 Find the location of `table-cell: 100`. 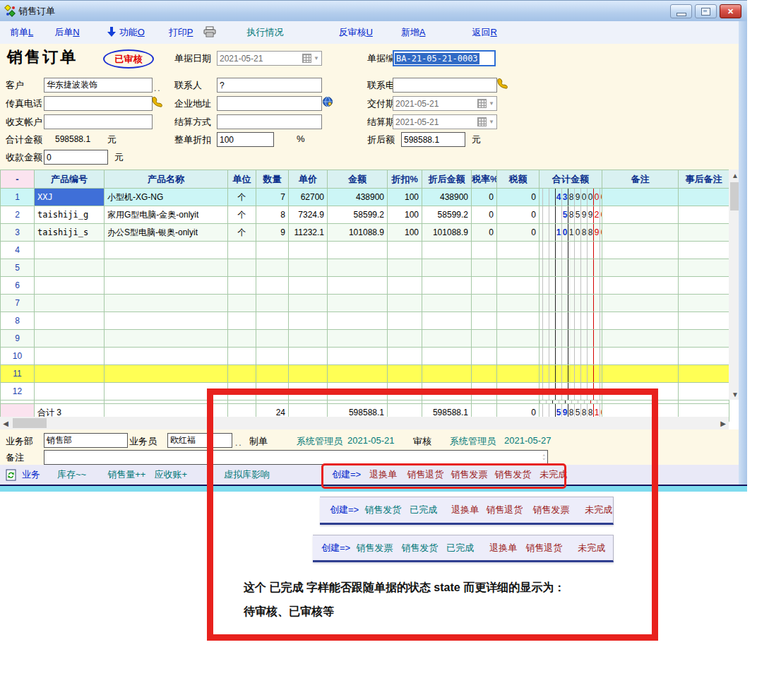

table-cell: 100 is located at coordinates (405, 215).